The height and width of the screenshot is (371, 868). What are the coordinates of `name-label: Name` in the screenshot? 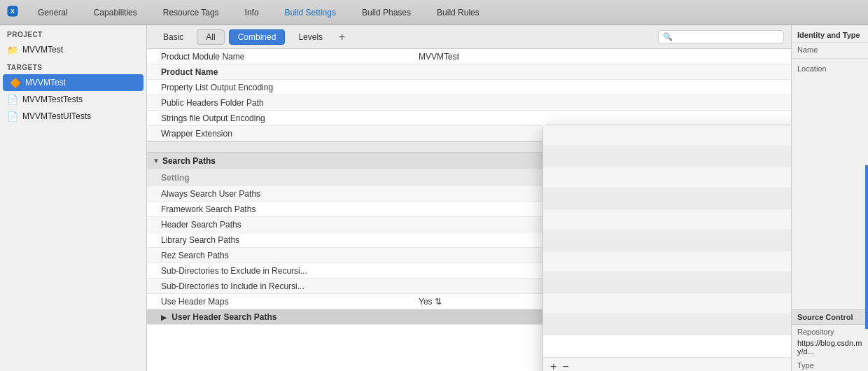 It's located at (830, 49).